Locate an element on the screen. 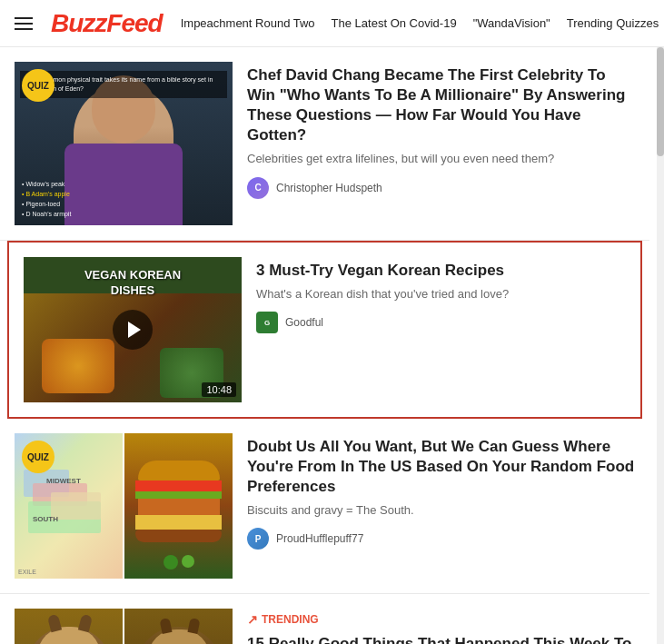 The image size is (664, 644). feed-text-food: Doubt Us All You Want, But We Can Guess … is located at coordinates (441, 506).